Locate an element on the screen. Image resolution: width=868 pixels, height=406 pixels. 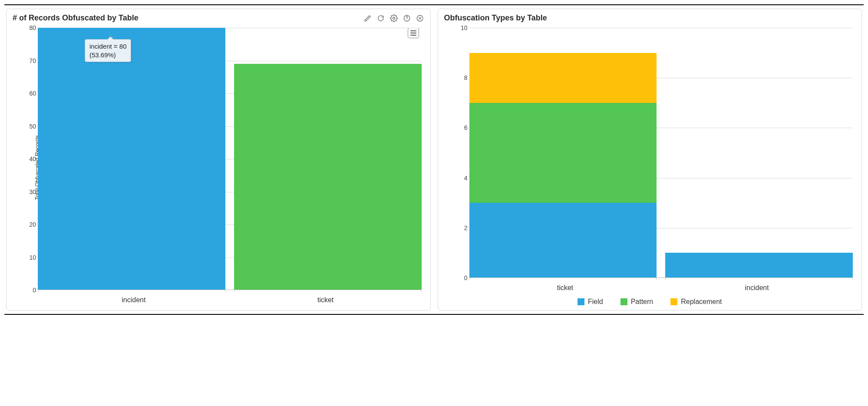
chart-legend: Field Pattern Replacement is located at coordinates (650, 303).